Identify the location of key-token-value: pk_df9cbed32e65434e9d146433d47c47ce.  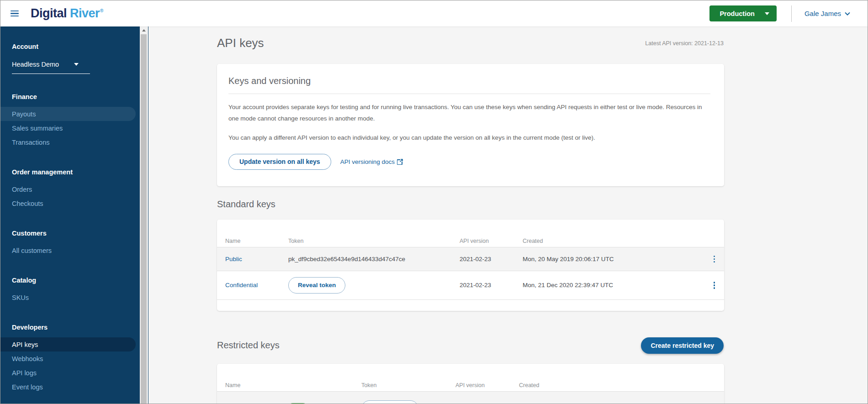
(374, 259).